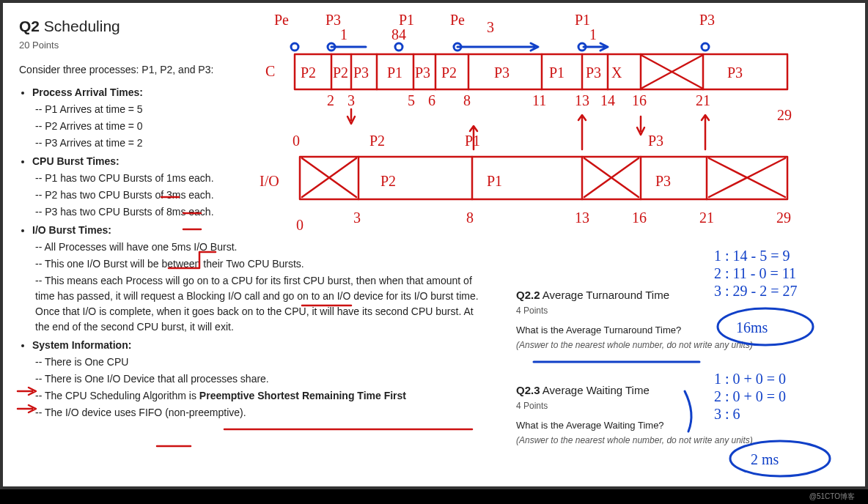  What do you see at coordinates (262, 126) in the screenshot?
I see `arrival-p2: -- P2 Arrives at time = 0` at bounding box center [262, 126].